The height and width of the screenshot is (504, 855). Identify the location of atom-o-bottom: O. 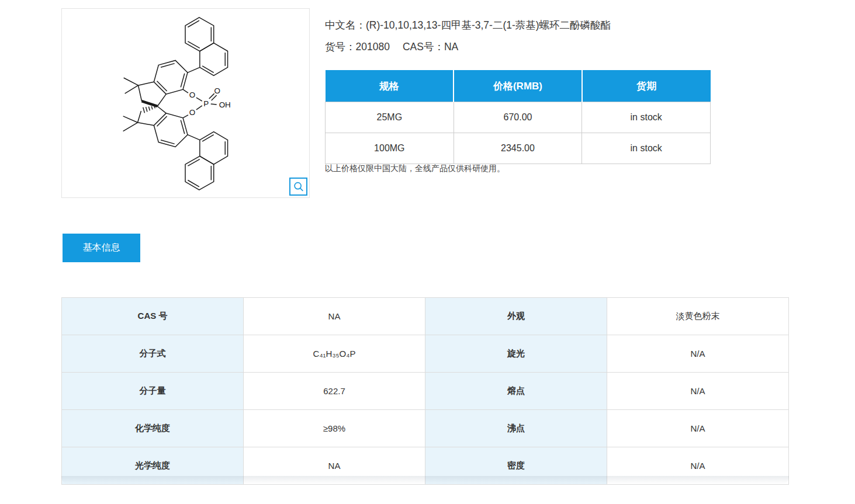
(192, 112).